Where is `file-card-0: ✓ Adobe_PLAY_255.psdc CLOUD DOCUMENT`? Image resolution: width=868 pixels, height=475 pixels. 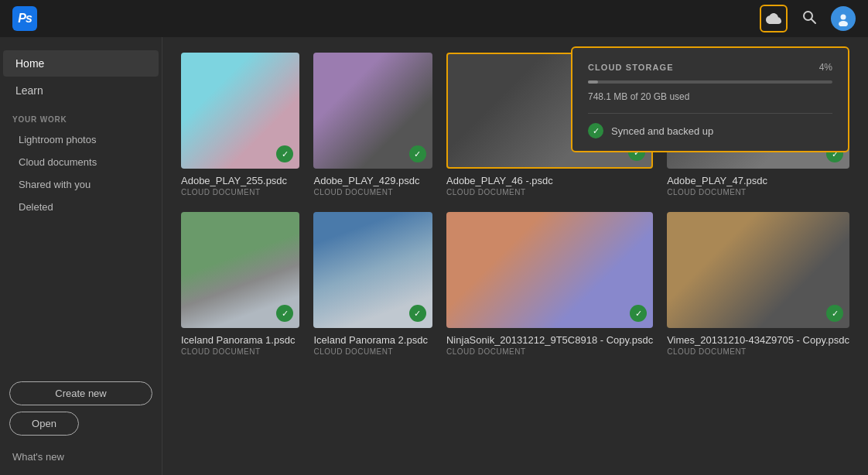 file-card-0: ✓ Adobe_PLAY_255.psdc CLOUD DOCUMENT is located at coordinates (240, 125).